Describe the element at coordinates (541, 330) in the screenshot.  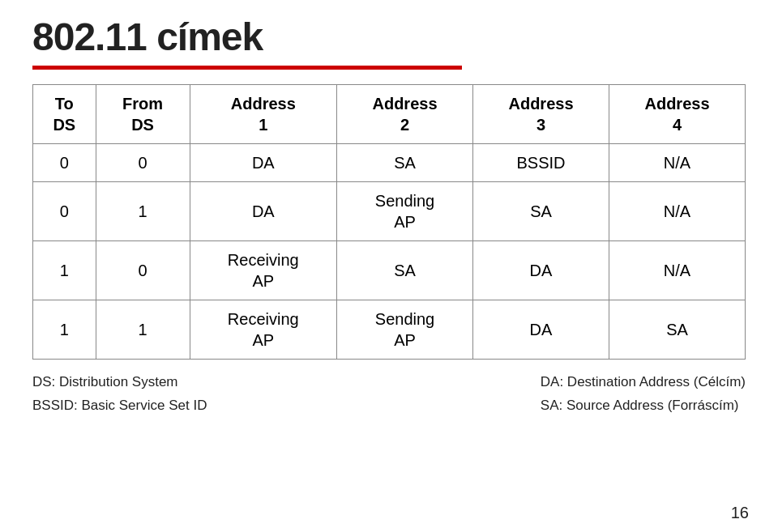
I see `table-cell-r3-c4: DA` at that location.